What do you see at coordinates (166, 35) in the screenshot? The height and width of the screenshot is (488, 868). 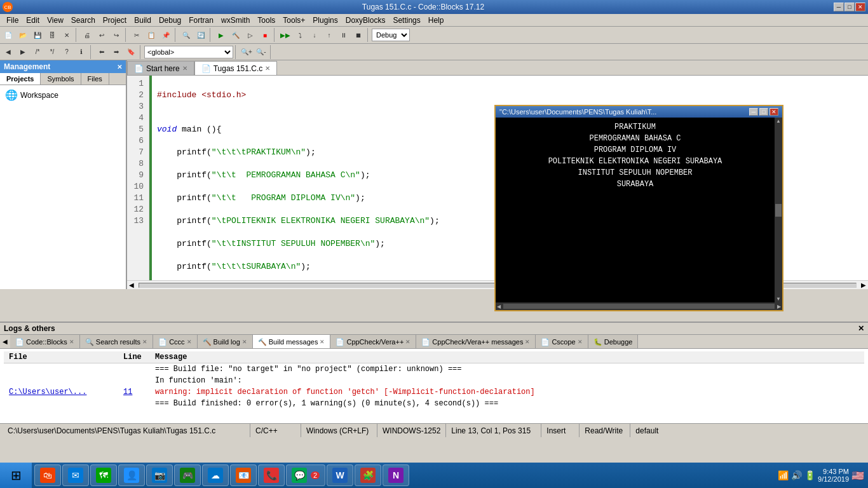 I see `paste-btn: 📌` at bounding box center [166, 35].